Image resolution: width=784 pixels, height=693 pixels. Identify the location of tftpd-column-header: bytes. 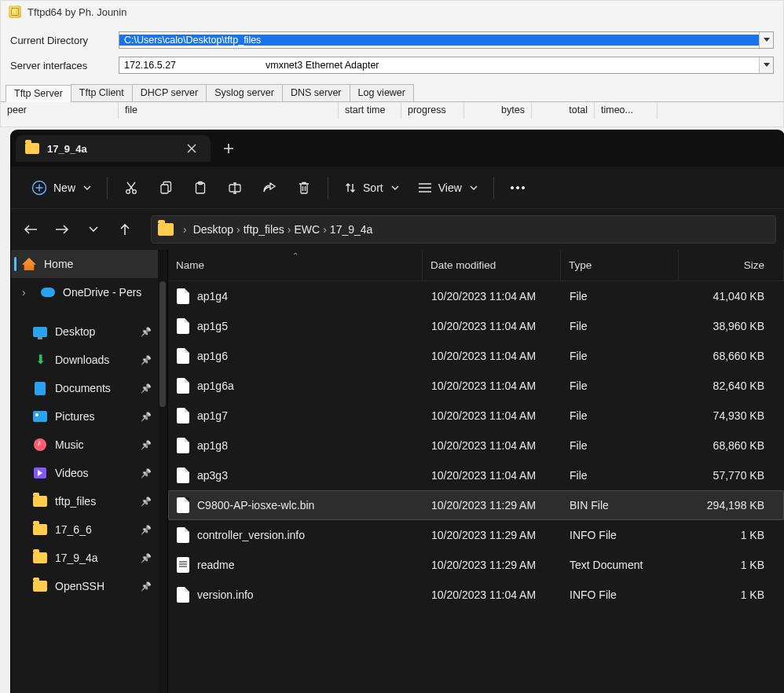
(498, 110).